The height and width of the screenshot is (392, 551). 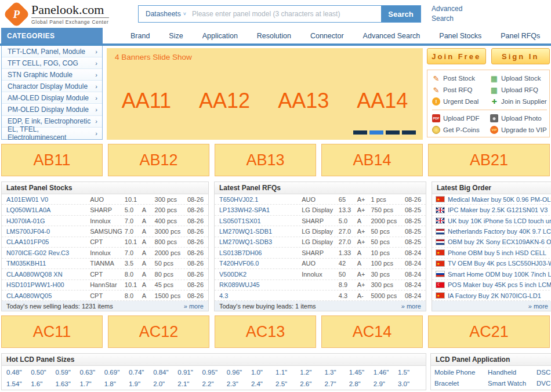 What do you see at coordinates (52, 86) in the screenshot?
I see `sidebar-item: Charactor Display Module ›` at bounding box center [52, 86].